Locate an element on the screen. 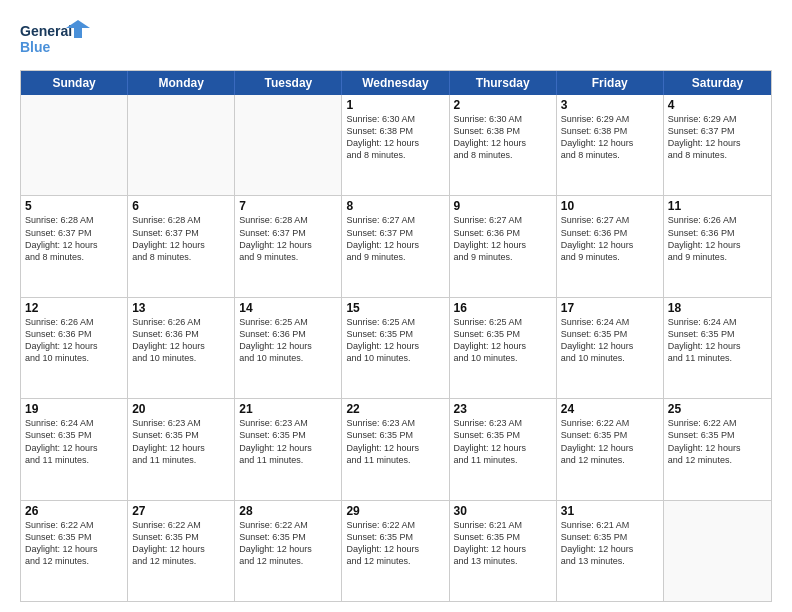 This screenshot has height=612, width=792. day-number: 8 is located at coordinates (395, 206).